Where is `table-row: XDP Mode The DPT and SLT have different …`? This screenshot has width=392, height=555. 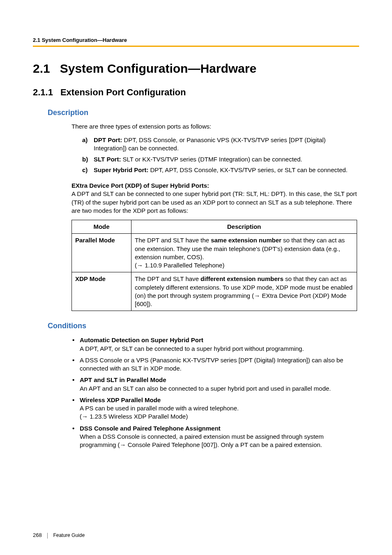 table-row: XDP Mode The DPT and SLT have different … is located at coordinates (214, 292).